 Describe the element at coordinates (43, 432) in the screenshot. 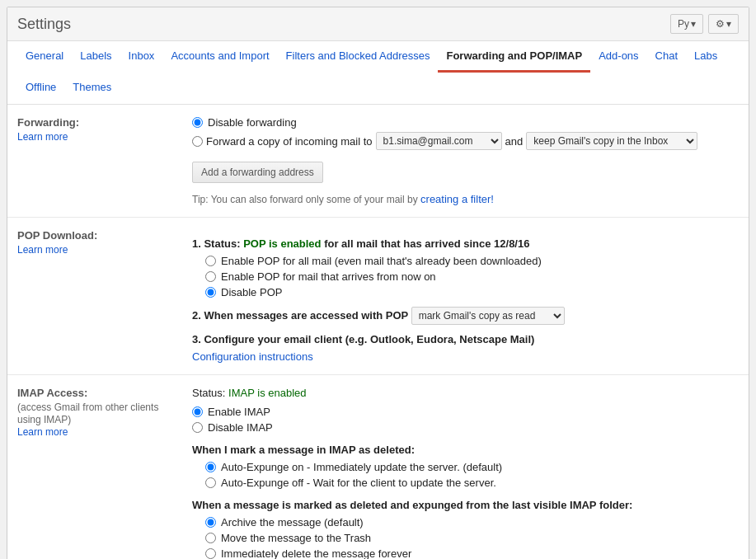

I see `imap-learn-more: Learn more` at that location.